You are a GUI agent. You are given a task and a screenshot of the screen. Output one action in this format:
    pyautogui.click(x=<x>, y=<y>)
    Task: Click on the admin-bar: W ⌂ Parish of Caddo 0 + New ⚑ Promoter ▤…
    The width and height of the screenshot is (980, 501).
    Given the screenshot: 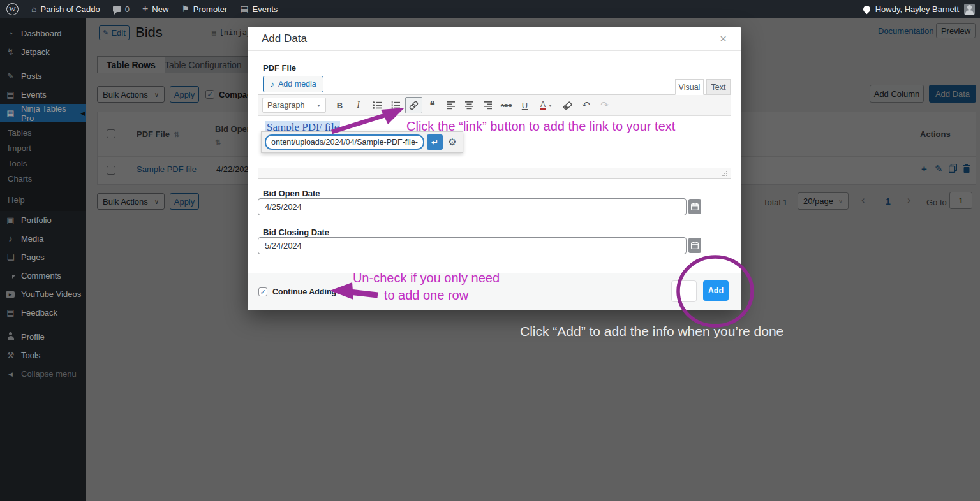 What is the action you would take?
    pyautogui.click(x=490, y=9)
    